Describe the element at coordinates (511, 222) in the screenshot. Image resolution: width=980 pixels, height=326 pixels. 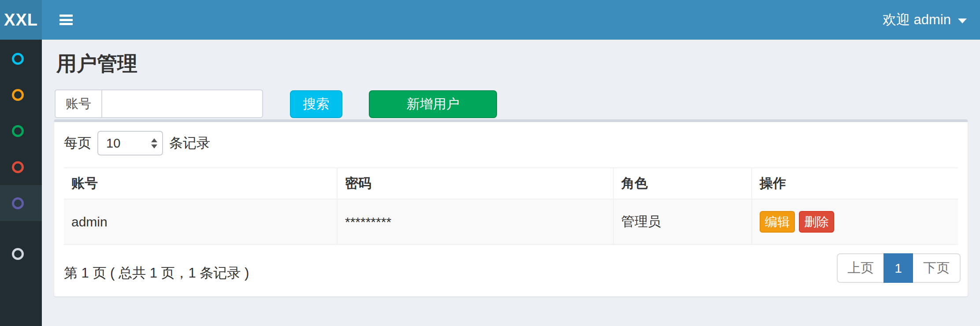
I see `table-row: admin ********* 管理员 编辑 删除` at that location.